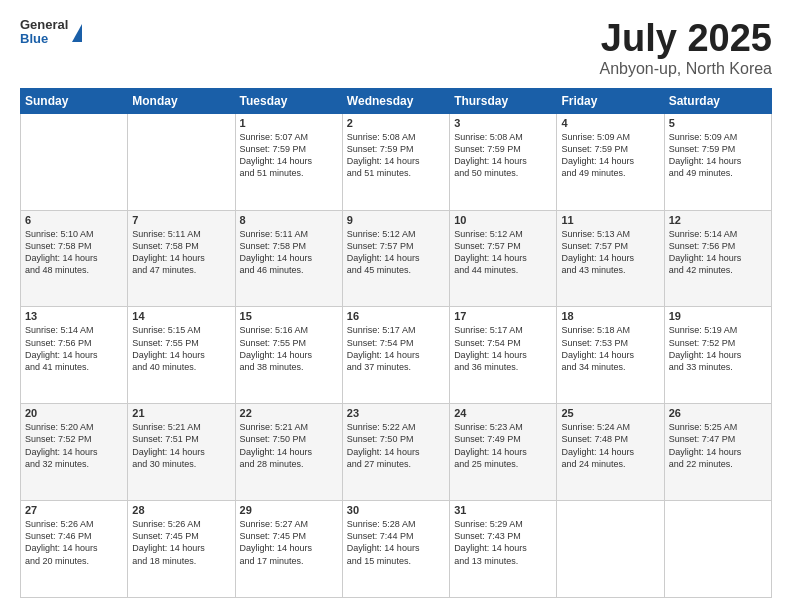  What do you see at coordinates (610, 356) in the screenshot?
I see `table-row: 18Sunrise: 5:18 AM Sunset: 7:53 PM Dayli…` at bounding box center [610, 356].